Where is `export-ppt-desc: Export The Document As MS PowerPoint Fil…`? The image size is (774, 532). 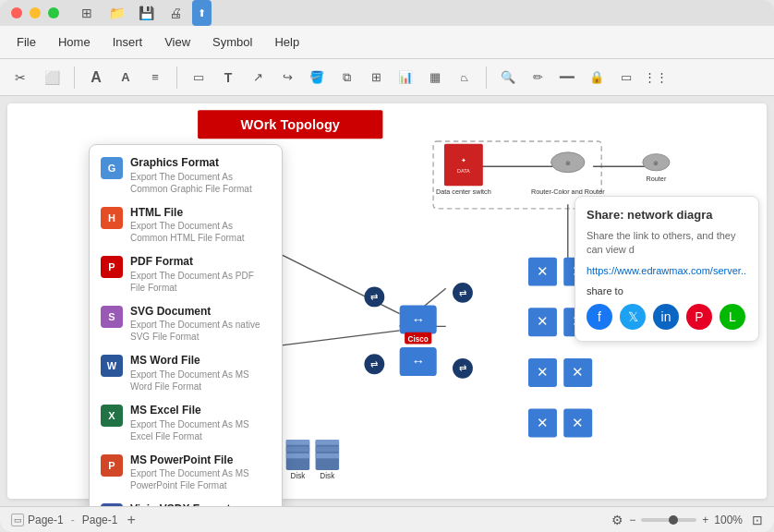
export-ppt-desc: Export The Document As MS PowerPoint Fil… is located at coordinates (200, 479).